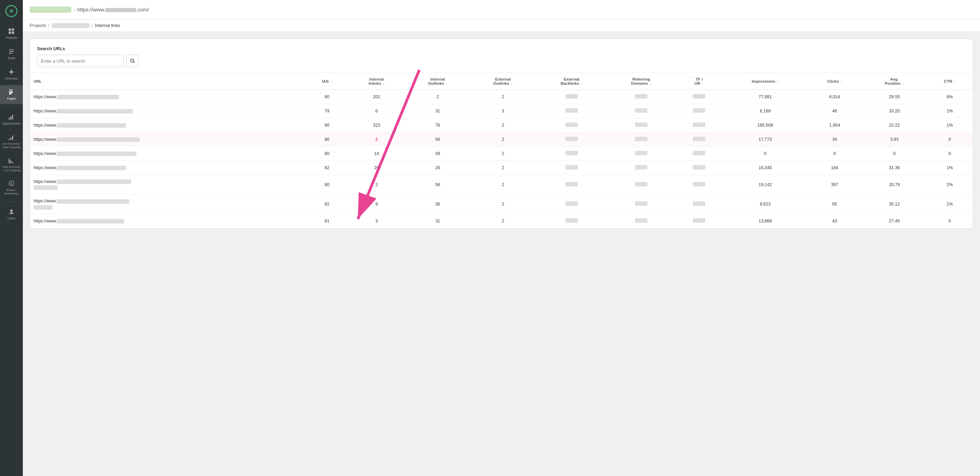 The height and width of the screenshot is (476, 980). Describe the element at coordinates (894, 81) in the screenshot. I see `col-avg-position: Avg.Position ↕` at that location.